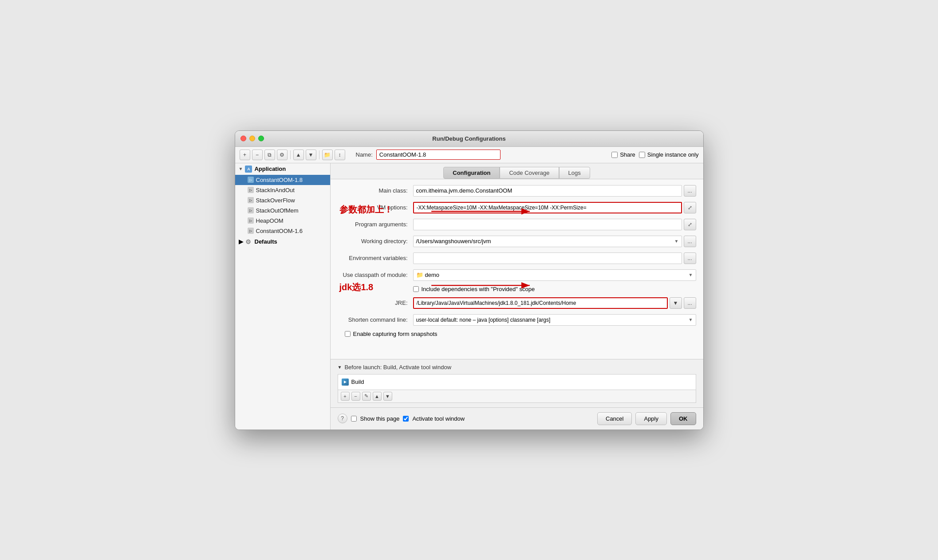 The width and height of the screenshot is (938, 560). Describe the element at coordinates (555, 320) in the screenshot. I see `shorten-cmd-field: user-local default: none – java [options…` at that location.